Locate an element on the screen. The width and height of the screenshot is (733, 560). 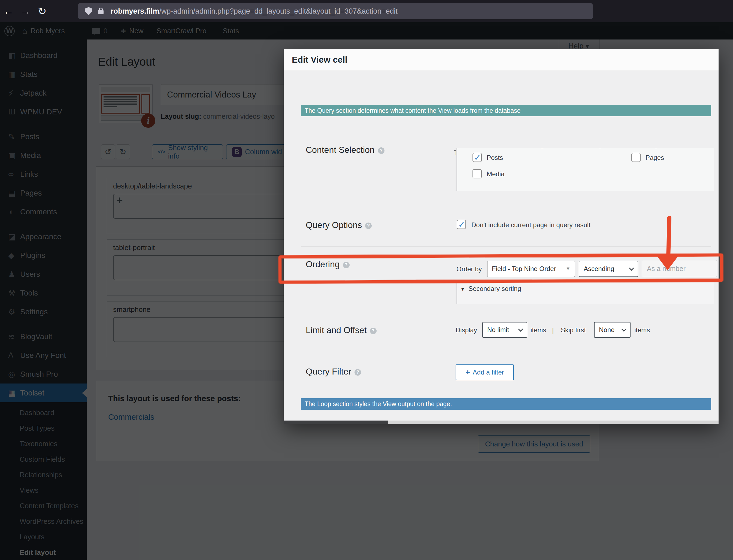
lock-icon is located at coordinates (101, 12).